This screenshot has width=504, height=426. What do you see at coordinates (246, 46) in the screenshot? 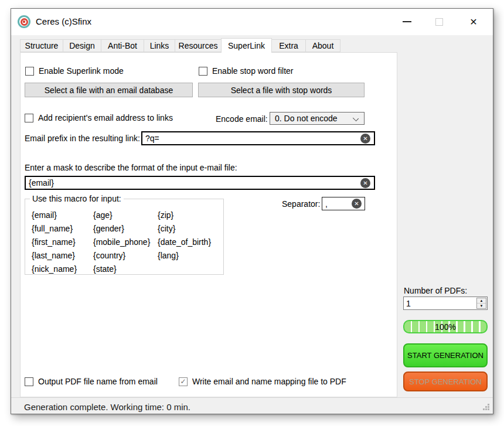
I see `tab-label: SuperLink` at bounding box center [246, 46].